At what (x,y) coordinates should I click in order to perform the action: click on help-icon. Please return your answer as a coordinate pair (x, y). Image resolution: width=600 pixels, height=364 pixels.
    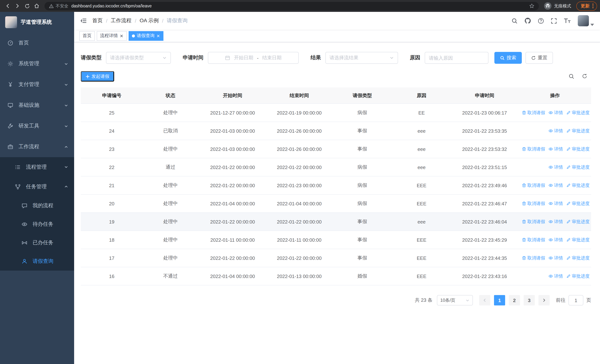
    Looking at the image, I should click on (541, 21).